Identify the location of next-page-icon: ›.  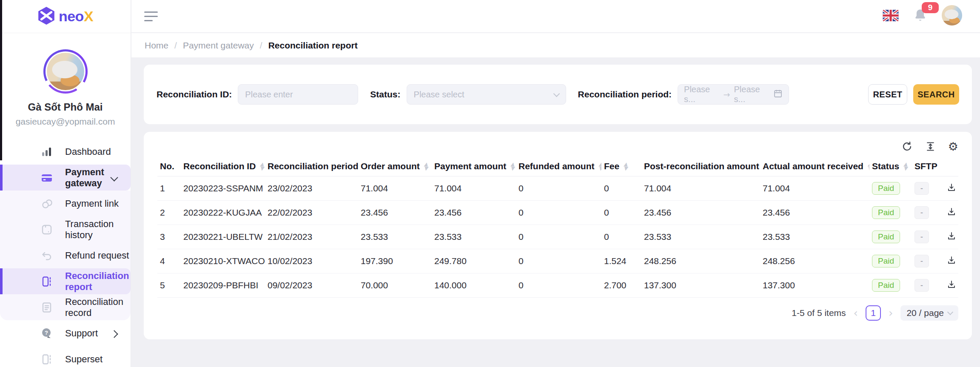
(891, 313).